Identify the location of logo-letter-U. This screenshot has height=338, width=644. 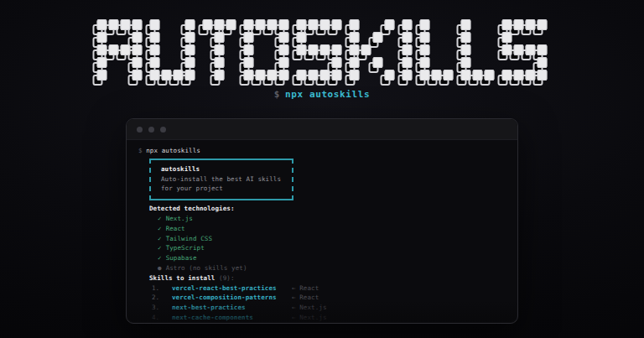
(173, 50).